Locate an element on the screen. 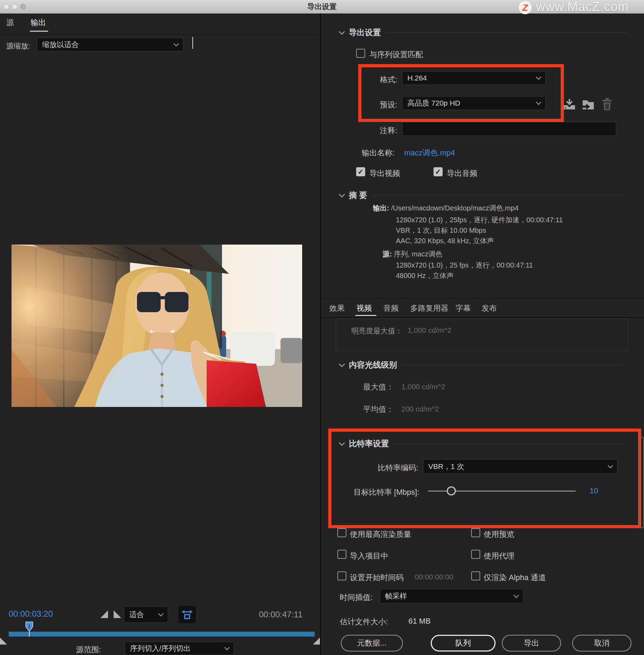 The height and width of the screenshot is (655, 644). bitrate-encoding-value: VBR，1 次 is located at coordinates (446, 467).